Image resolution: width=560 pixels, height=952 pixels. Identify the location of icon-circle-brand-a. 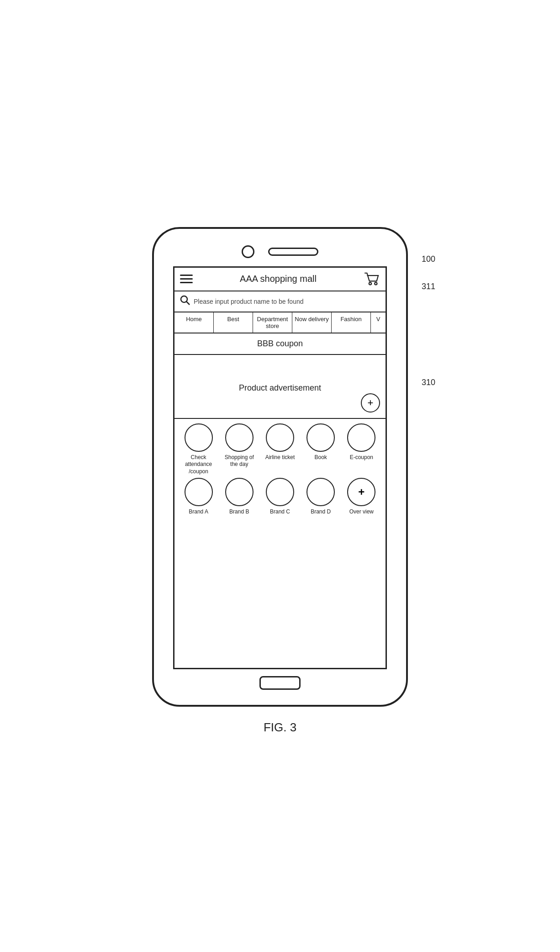
(199, 492).